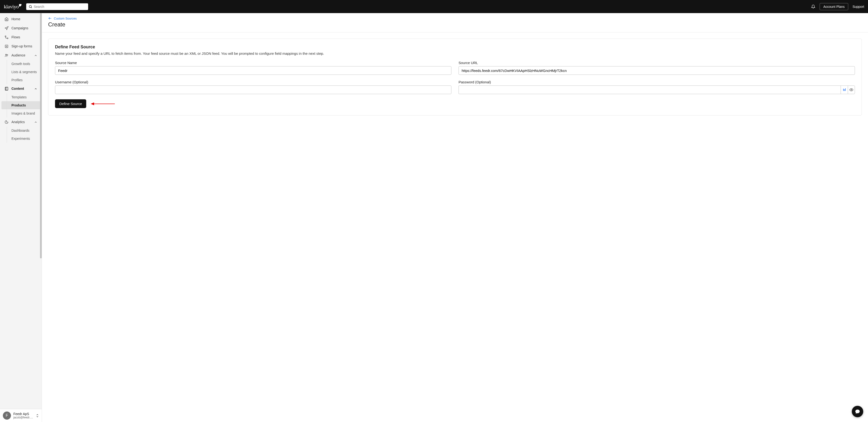 The image size is (868, 422). I want to click on nav-label: Campaigns, so click(20, 28).